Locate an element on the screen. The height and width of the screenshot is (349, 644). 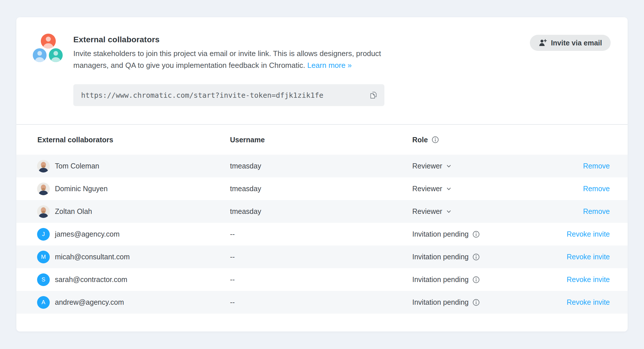
collaborator-cell: M micah@consultant.com is located at coordinates (133, 257).